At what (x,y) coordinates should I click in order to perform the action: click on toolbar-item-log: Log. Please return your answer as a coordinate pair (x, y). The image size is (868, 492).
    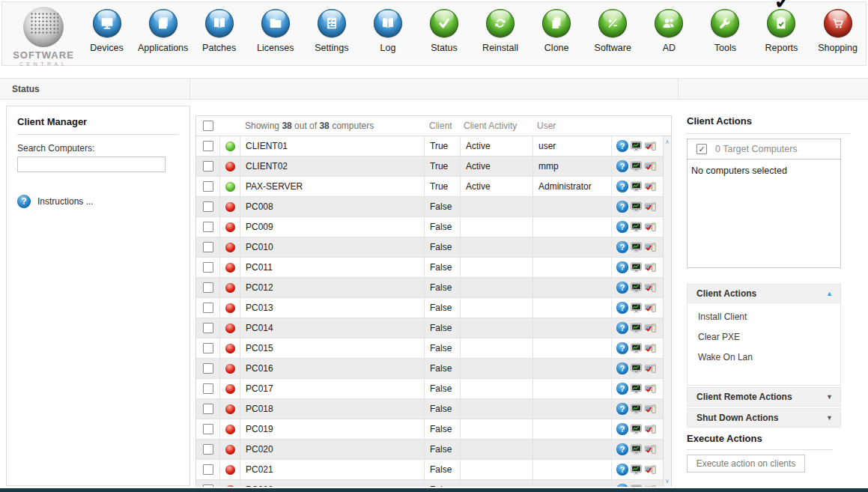
    Looking at the image, I should click on (388, 36).